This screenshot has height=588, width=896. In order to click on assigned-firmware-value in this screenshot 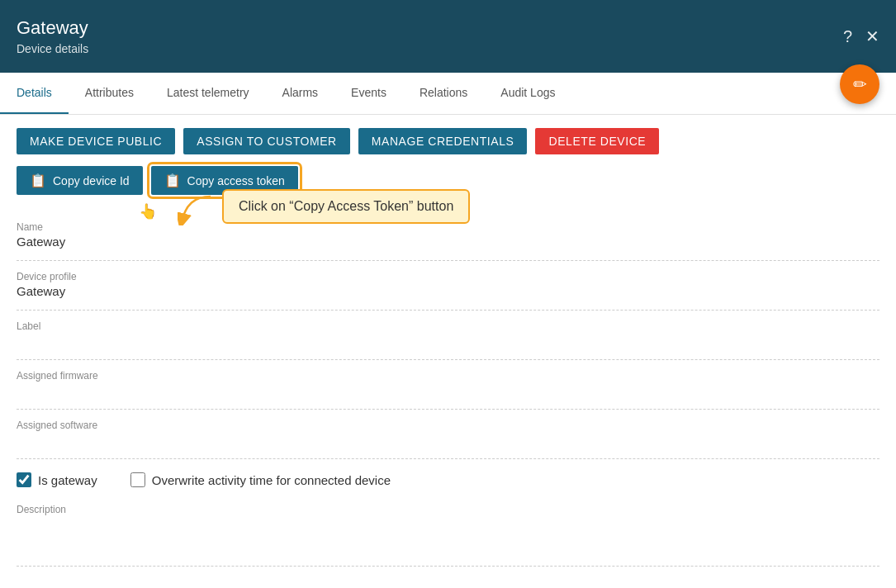, I will do `click(448, 396)`.